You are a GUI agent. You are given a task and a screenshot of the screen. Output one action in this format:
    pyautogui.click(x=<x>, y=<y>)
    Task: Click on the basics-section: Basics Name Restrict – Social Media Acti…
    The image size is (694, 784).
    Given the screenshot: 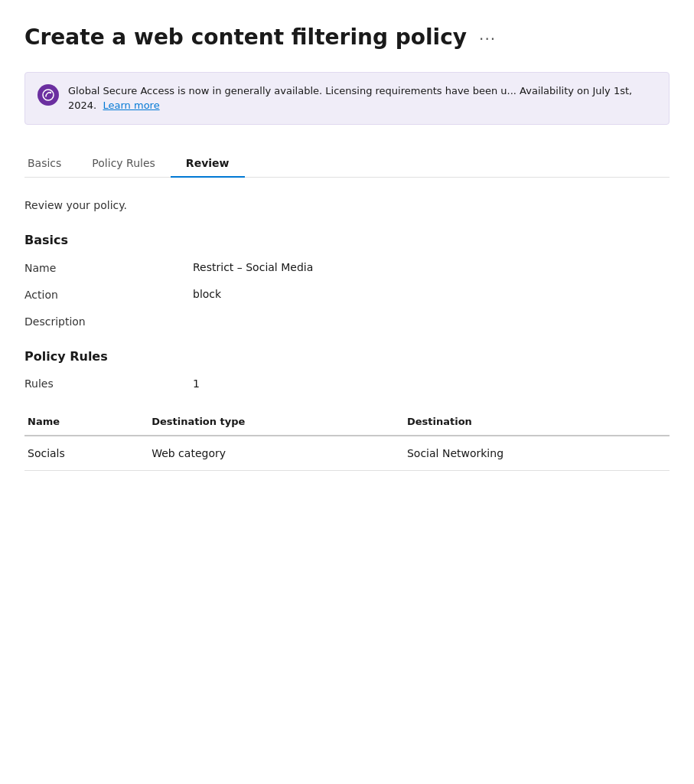 What is the action you would take?
    pyautogui.click(x=347, y=280)
    